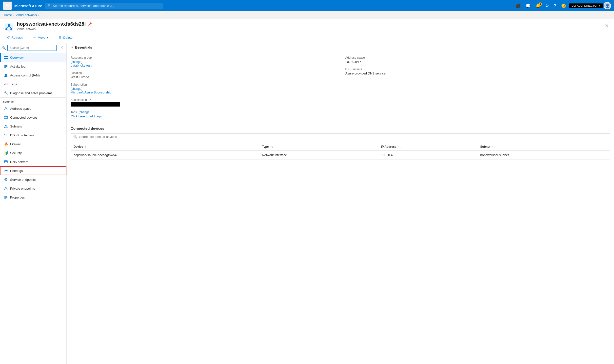  I want to click on peerings-icon, so click(6, 171).